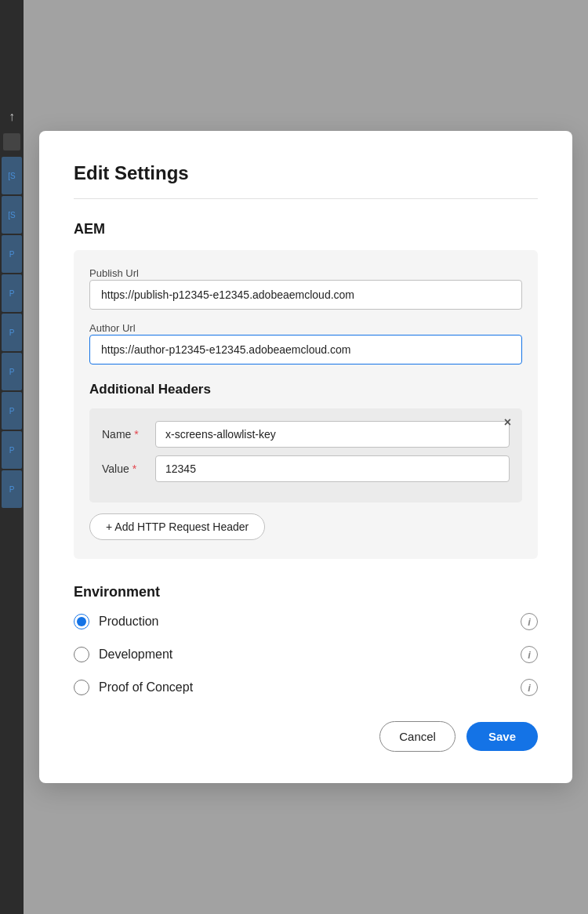 The width and height of the screenshot is (588, 914). What do you see at coordinates (306, 173) in the screenshot?
I see `modal-title: Edit Settings` at bounding box center [306, 173].